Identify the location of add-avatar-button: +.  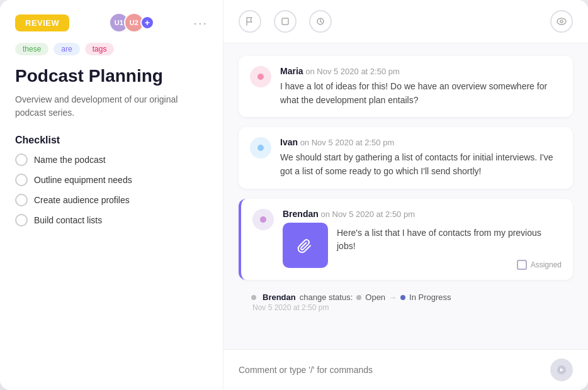
(147, 23).